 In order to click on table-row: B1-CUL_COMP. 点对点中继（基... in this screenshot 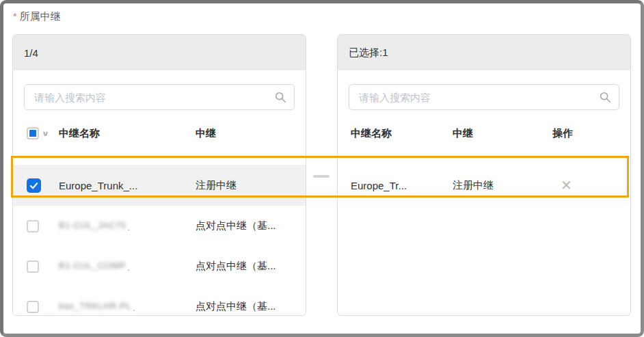, I will do `click(159, 267)`.